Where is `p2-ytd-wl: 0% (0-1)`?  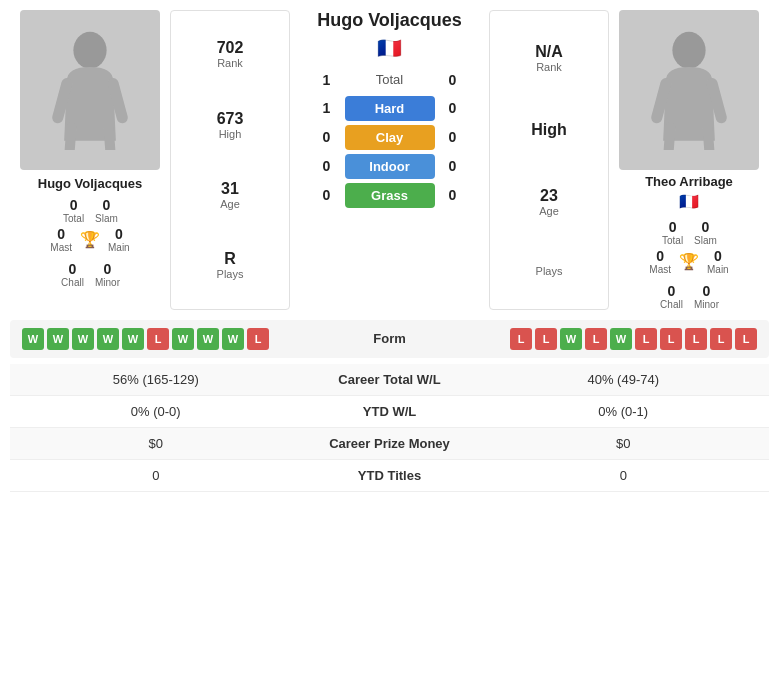
p2-ytd-wl: 0% (0-1) is located at coordinates (624, 412).